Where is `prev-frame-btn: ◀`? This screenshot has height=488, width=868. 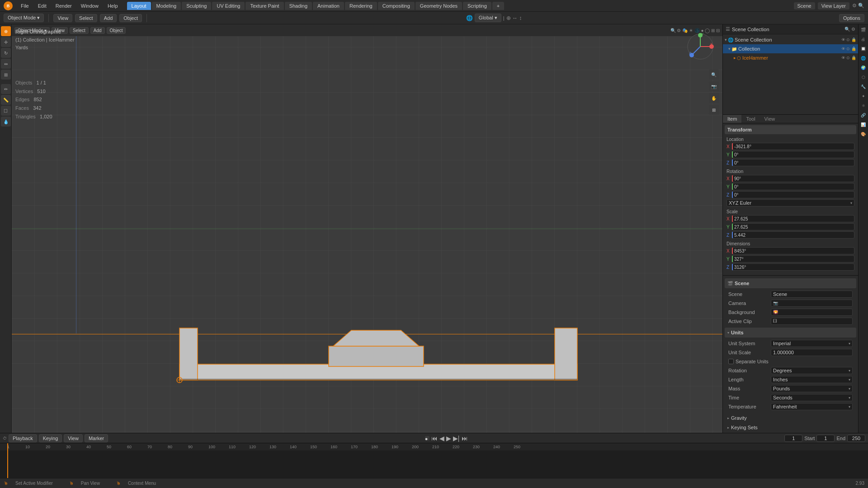
prev-frame-btn: ◀ is located at coordinates (442, 438).